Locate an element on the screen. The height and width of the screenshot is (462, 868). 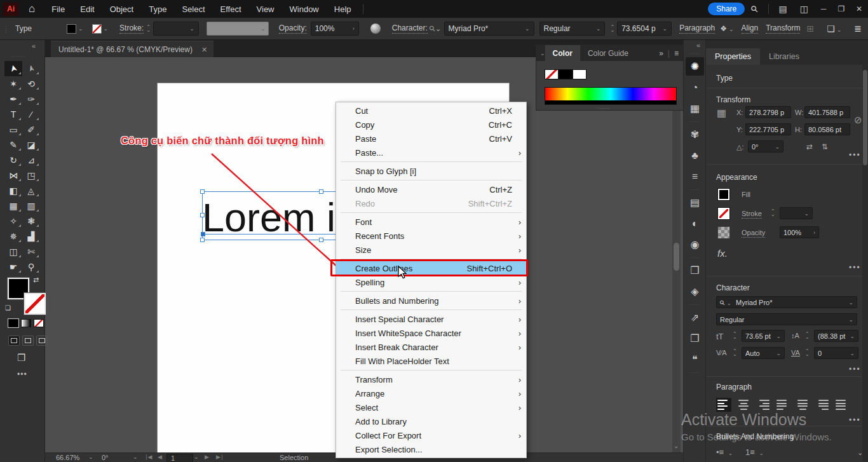
opacity-label: Opacity is located at coordinates (754, 233).